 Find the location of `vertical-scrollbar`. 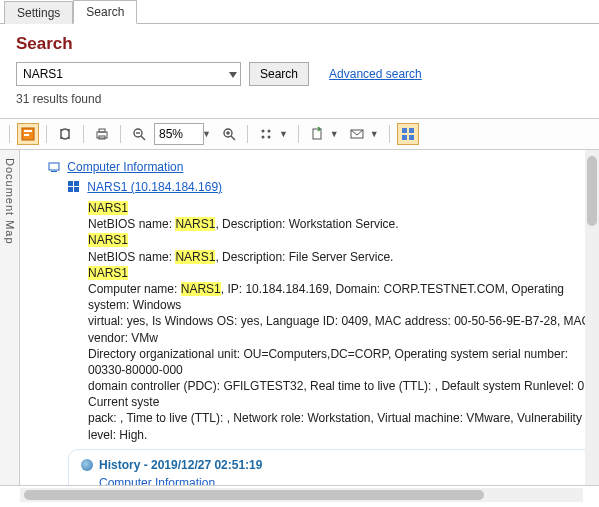

vertical-scrollbar is located at coordinates (592, 318).